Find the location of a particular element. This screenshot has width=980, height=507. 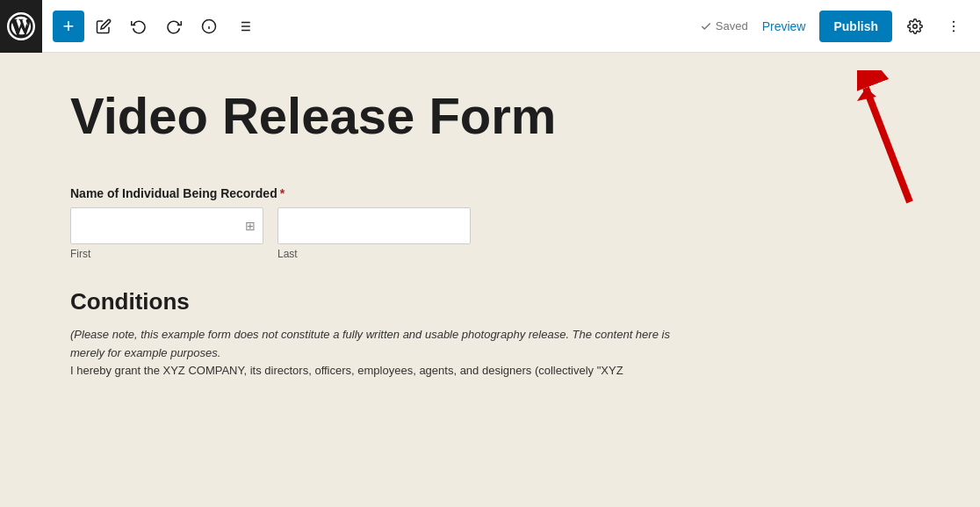

page-title: Video Release Form is located at coordinates (413, 116).